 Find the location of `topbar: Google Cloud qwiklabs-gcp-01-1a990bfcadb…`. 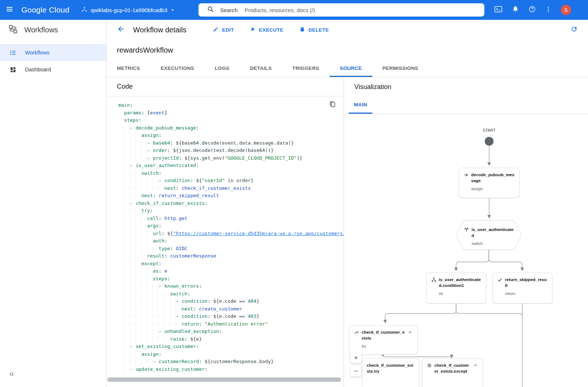

topbar: Google Cloud qwiklabs-gcp-01-1a990bfcadb… is located at coordinates (294, 10).